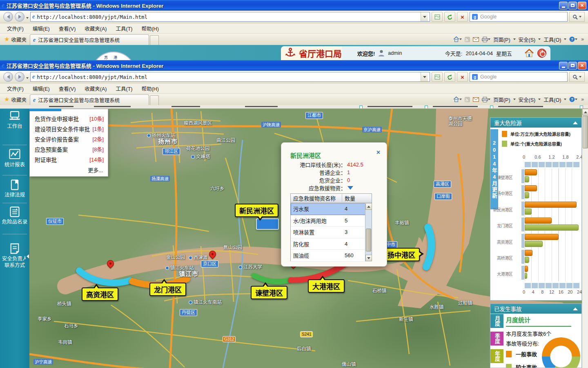 The height and width of the screenshot is (368, 588). I want to click on menu-panel-item: 建设项目安全条件审批[1条], so click(69, 128).